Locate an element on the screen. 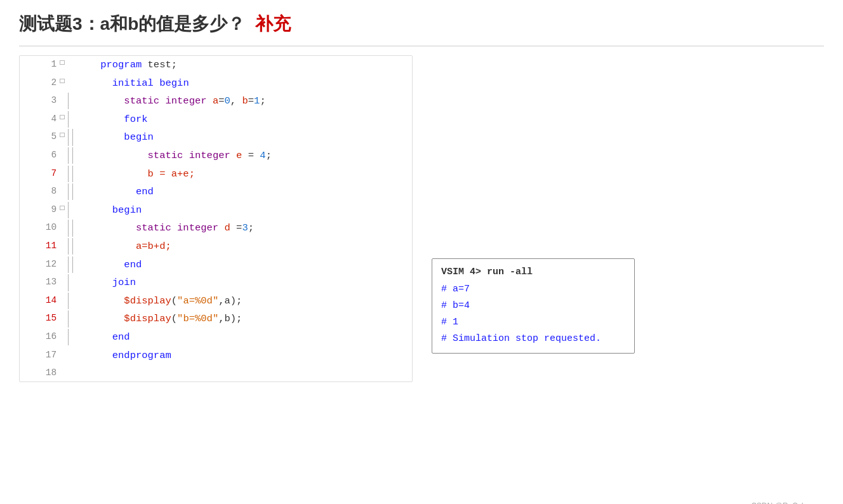 Image resolution: width=843 pixels, height=504 pixels. code-line-row: 11 a=b+d; is located at coordinates (216, 246).